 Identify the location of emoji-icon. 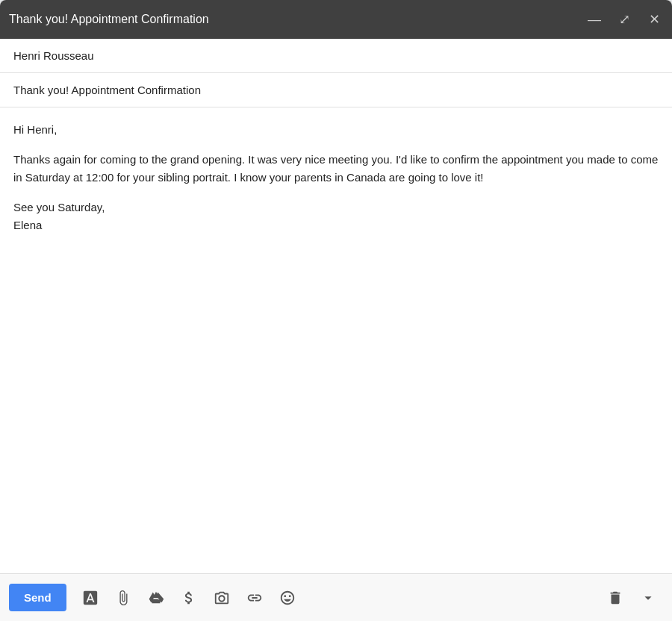
(287, 598).